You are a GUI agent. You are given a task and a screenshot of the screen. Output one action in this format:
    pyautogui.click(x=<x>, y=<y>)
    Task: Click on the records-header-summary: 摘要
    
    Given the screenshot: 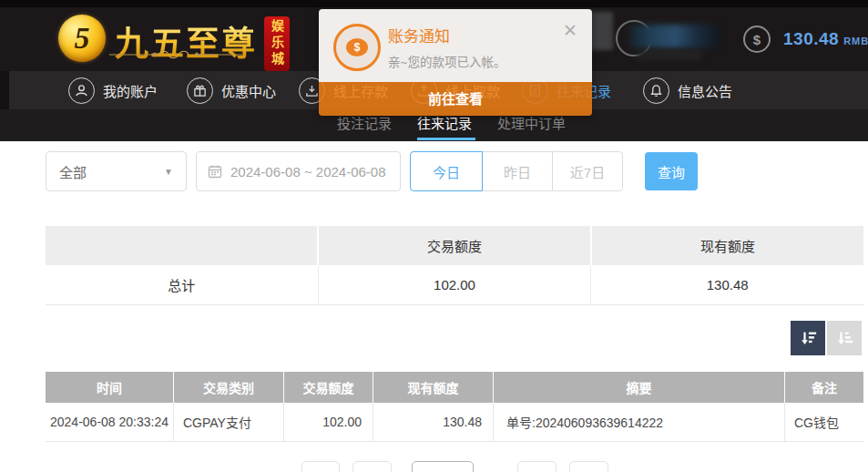 What is the action you would take?
    pyautogui.click(x=639, y=387)
    